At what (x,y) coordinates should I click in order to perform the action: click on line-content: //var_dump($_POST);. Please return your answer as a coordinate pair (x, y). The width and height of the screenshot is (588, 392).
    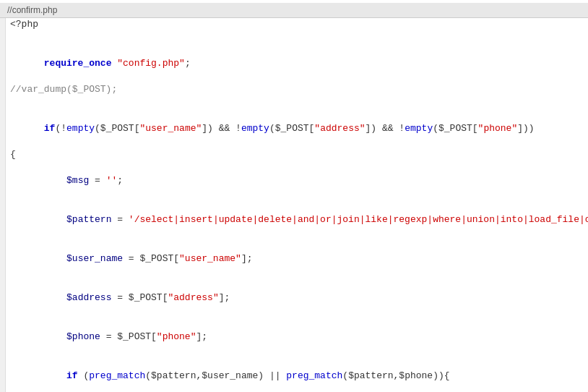
    Looking at the image, I should click on (297, 90).